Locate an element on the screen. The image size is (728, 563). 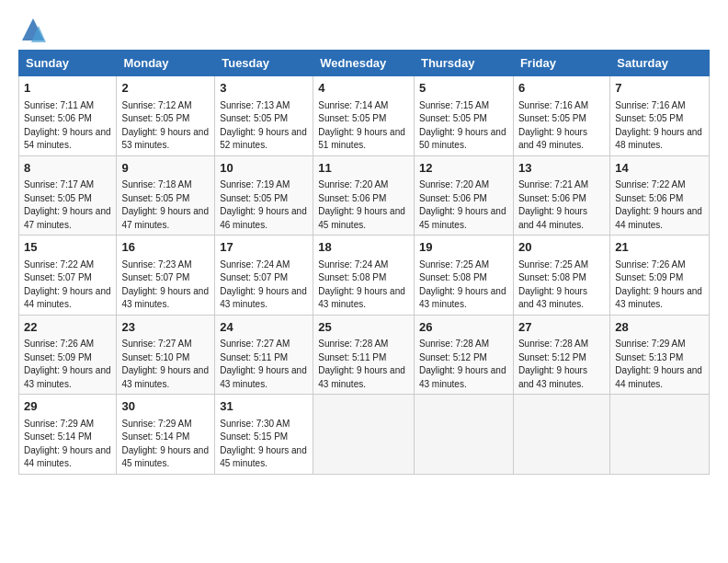
calendar-day: 14 Sunrise: 7:22 AMSunset: 5:06 PMDaylig… is located at coordinates (660, 195).